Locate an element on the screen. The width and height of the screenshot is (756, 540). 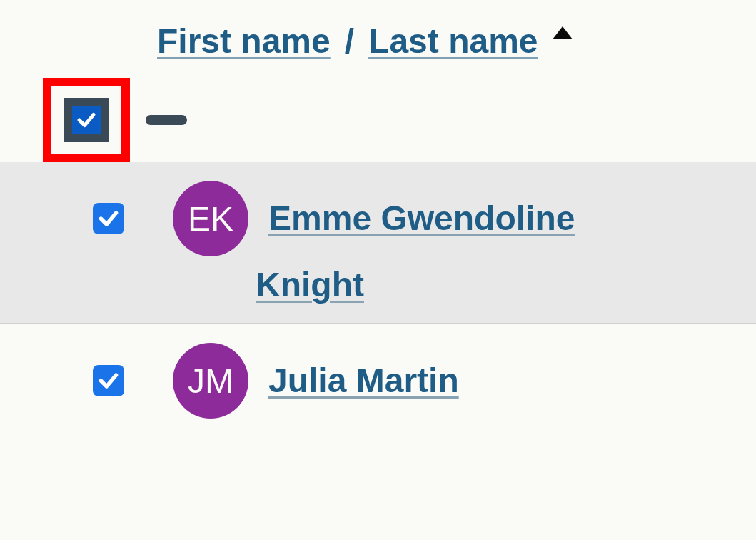
sort-first-name-link: First name is located at coordinates (244, 41).